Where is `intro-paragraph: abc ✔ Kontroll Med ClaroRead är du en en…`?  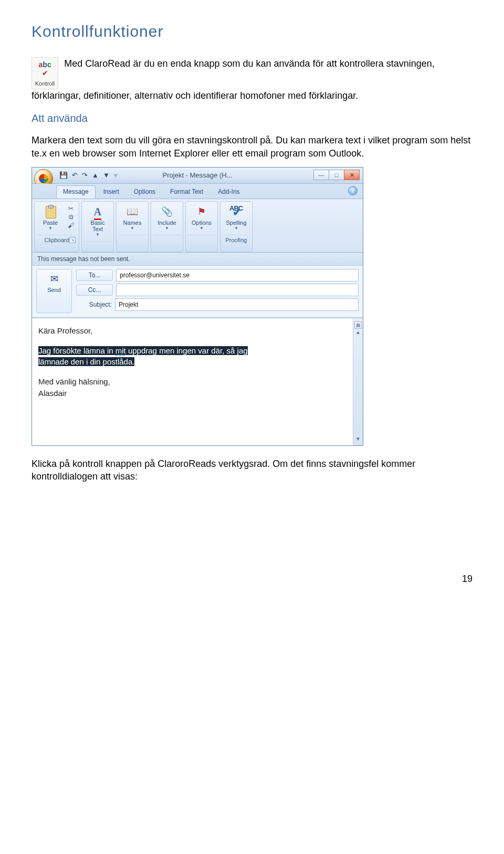
intro-paragraph: abc ✔ Kontroll Med ClaroRead är du en en… is located at coordinates (252, 80).